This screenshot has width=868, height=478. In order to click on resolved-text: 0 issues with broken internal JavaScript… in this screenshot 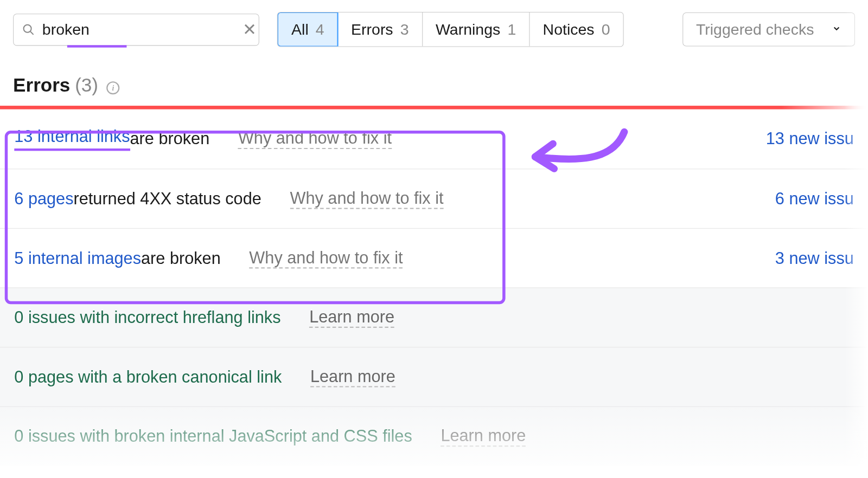, I will do `click(213, 436)`.